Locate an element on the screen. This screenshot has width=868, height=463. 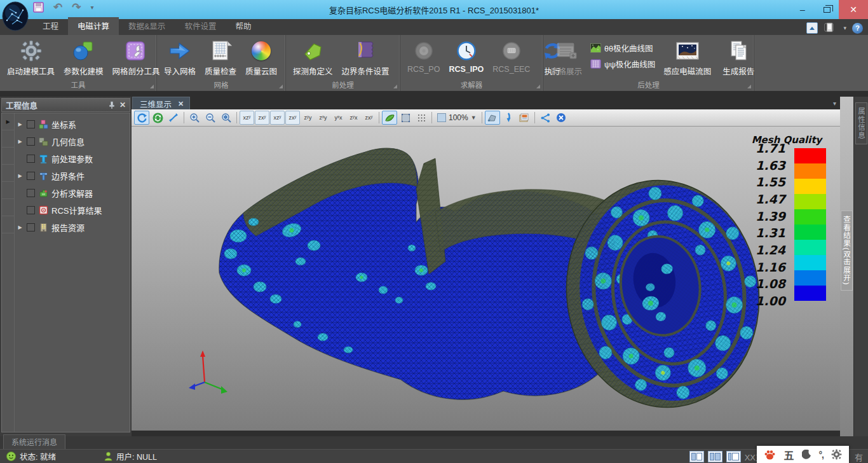
zoom-extent-button is located at coordinates (226, 118).